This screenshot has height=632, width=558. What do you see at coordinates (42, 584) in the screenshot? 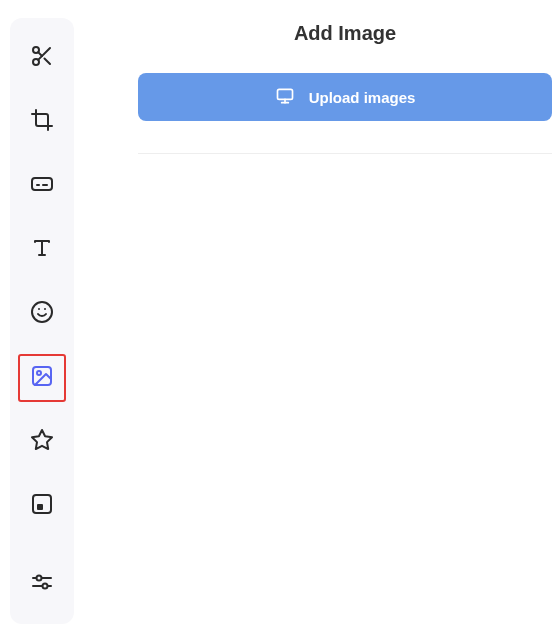
I see `sidebar-item-adjust` at bounding box center [42, 584].